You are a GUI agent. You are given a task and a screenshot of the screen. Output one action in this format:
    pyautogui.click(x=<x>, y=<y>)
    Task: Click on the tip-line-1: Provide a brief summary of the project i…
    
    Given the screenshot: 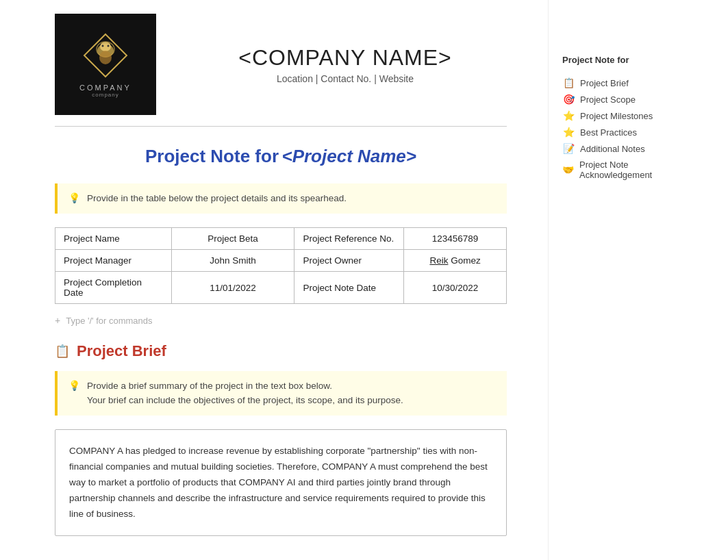 What is the action you would take?
    pyautogui.click(x=245, y=386)
    